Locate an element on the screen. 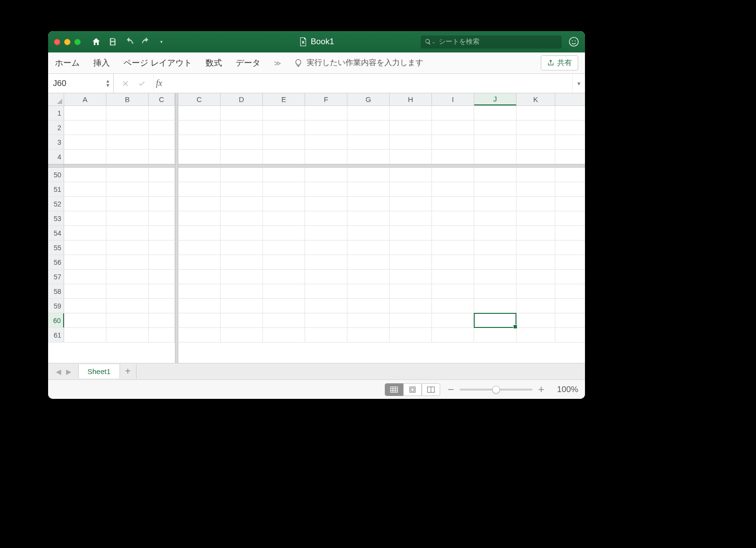 This screenshot has width=756, height=548. sheet-next-button: ▶ is located at coordinates (69, 372).